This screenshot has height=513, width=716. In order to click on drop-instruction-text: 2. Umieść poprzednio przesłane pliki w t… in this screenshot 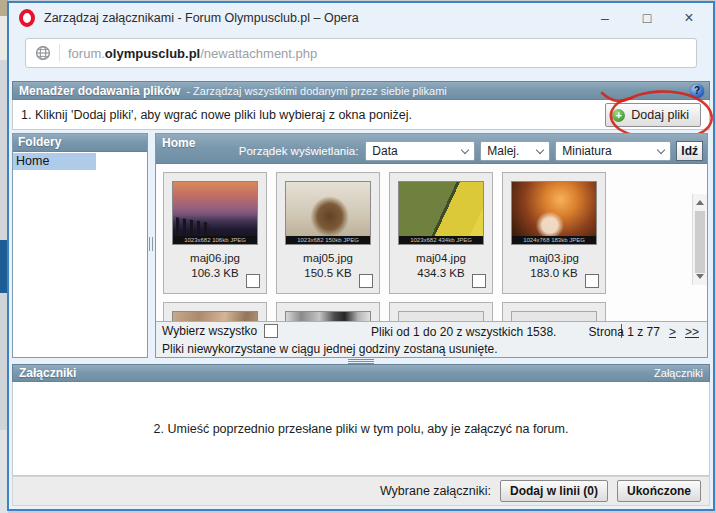, I will do `click(362, 429)`.